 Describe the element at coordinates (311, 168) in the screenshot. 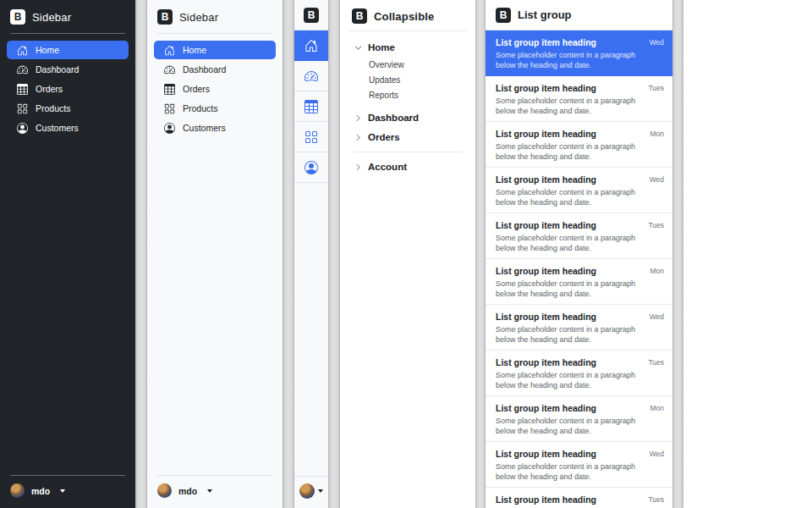

I see `sidebar-icon-customers` at that location.